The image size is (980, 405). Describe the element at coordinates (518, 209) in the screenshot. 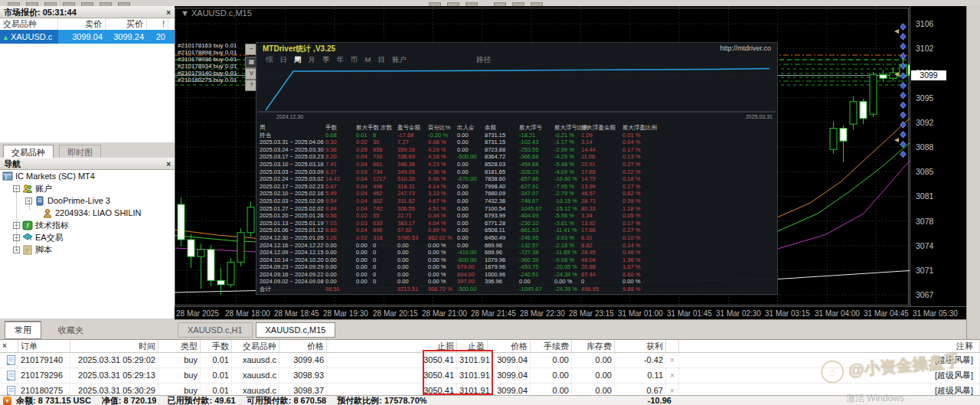

I see `stats-row: 2025.01.27 ~ 2025.02.029.840.04742306.55…` at that location.